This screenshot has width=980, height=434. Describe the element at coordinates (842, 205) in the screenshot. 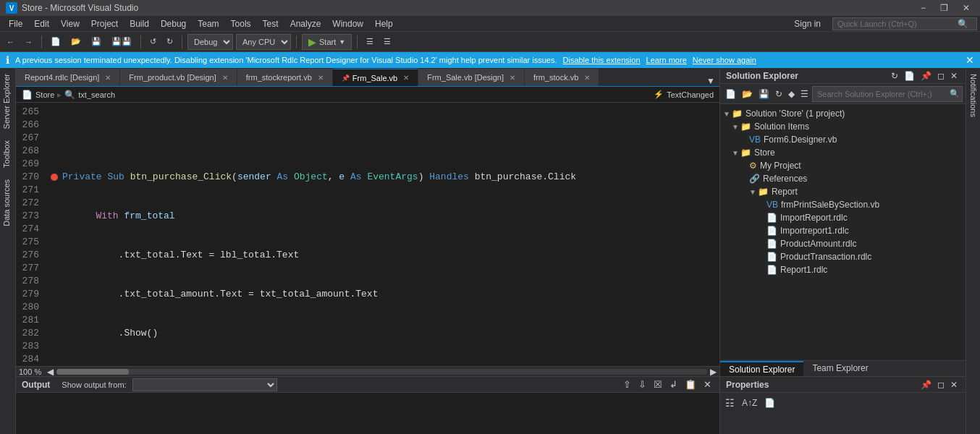

I see `tree-frm-print-sale: VB frmPrintSaleBySection.vb` at that location.